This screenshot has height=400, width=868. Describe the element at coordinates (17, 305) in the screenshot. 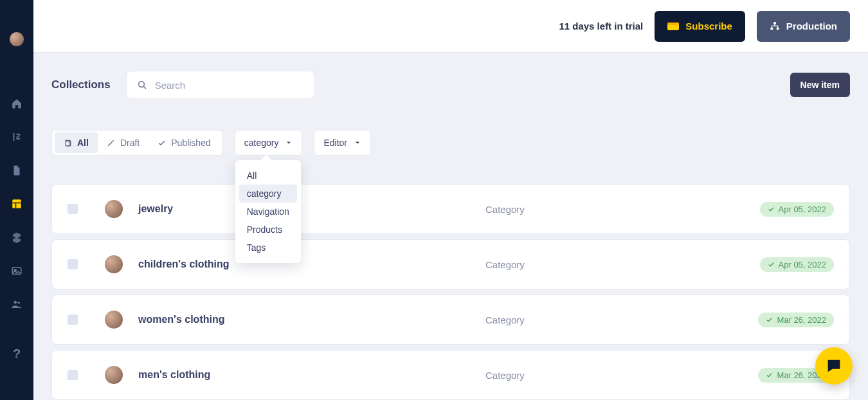

I see `users-icon` at that location.